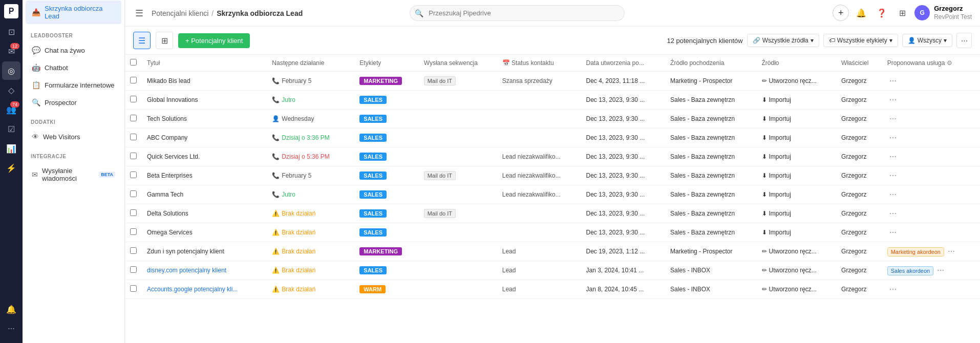 This screenshot has height=343, width=980. I want to click on row-action-cell: ⚠️ Brak działań, so click(310, 270).